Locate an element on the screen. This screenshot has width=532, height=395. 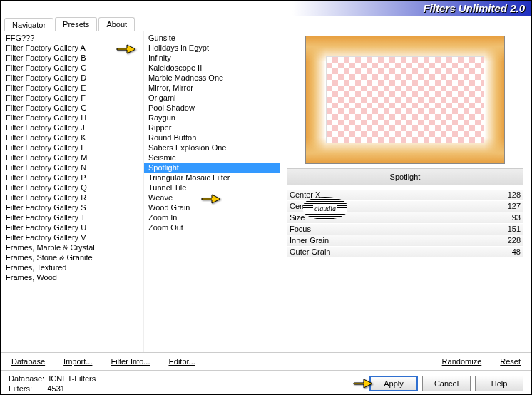
preview-checker is located at coordinates (405, 100).